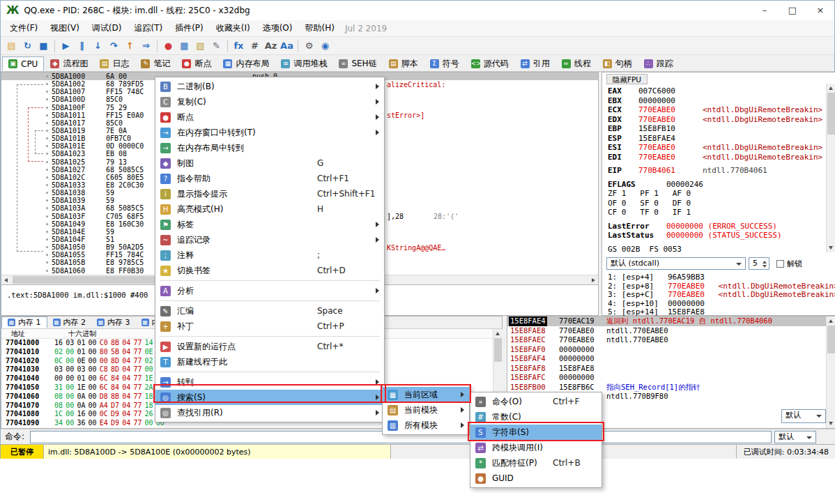 The height and width of the screenshot is (504, 835). I want to click on stack-row: 15E8FB0015E8FB6C指向SEH_Record[1]的指针, so click(667, 388).